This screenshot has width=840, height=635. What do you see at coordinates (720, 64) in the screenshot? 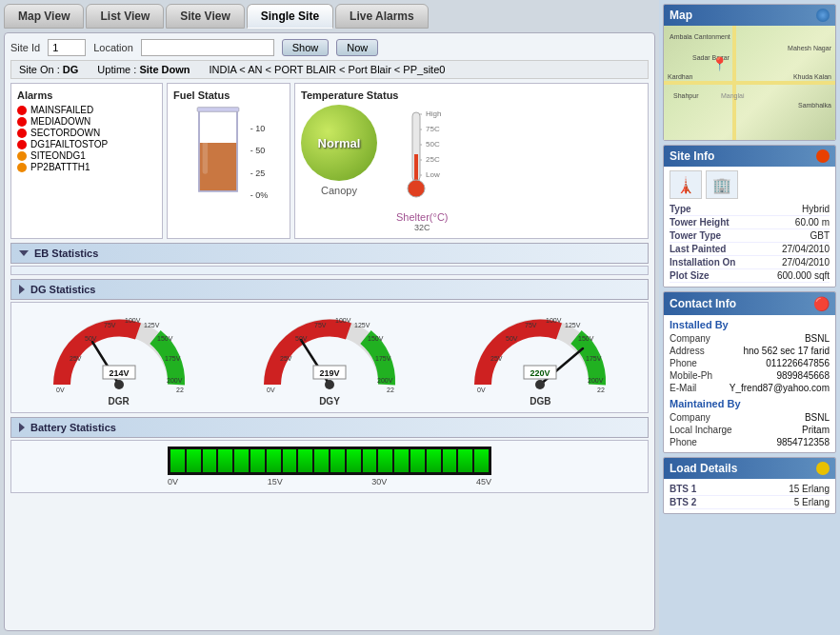
I see `map-pin: 📍` at bounding box center [720, 64].